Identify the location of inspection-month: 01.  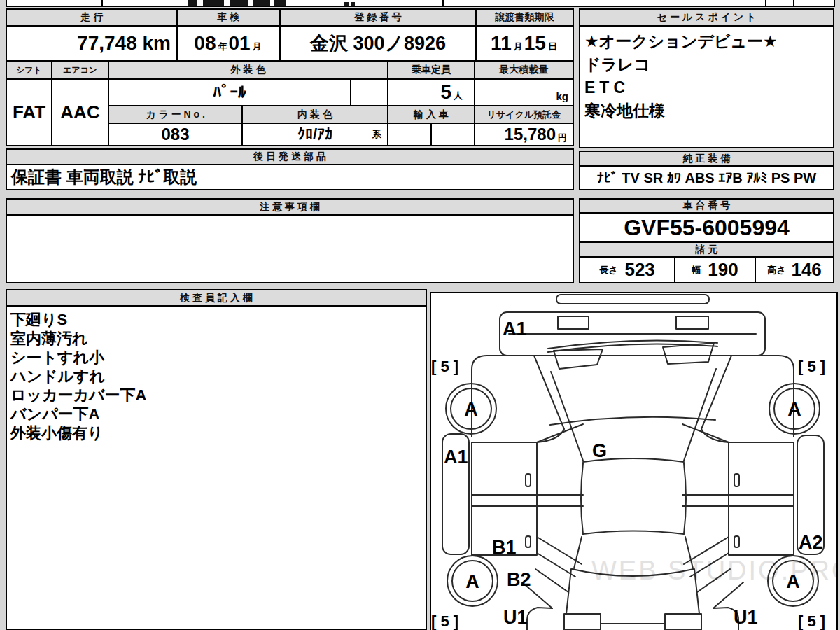
(239, 43).